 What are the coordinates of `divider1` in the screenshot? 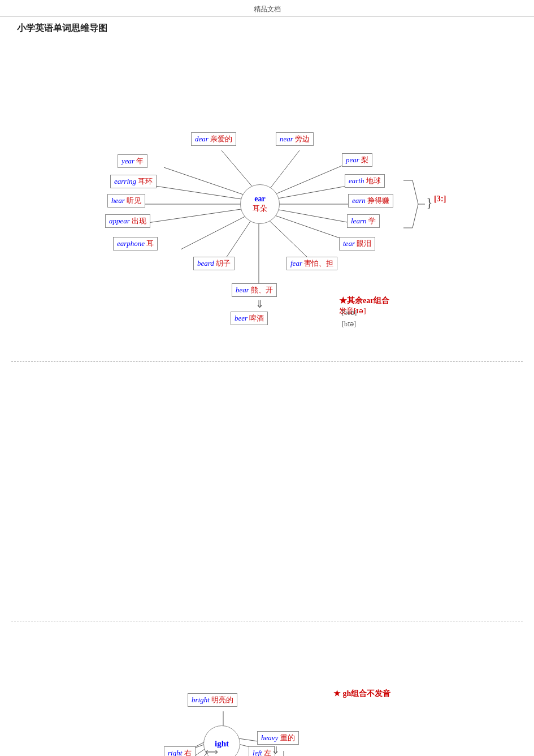 It's located at (267, 362).